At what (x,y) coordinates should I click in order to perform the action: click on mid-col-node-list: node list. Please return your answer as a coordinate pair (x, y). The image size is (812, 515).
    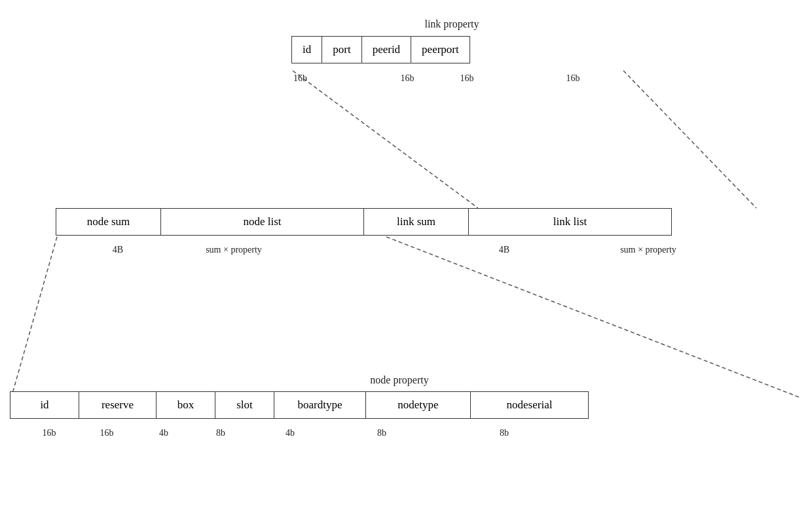
    Looking at the image, I should click on (263, 222).